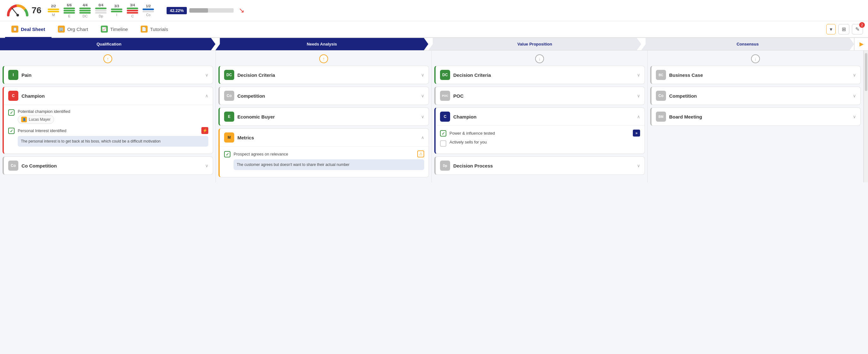 This screenshot has width=868, height=354. I want to click on col-header-consensus: ↓, so click(755, 59).